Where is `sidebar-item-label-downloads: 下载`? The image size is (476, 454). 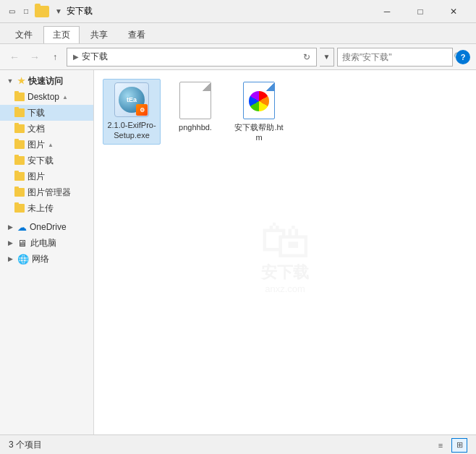 sidebar-item-label-downloads: 下载 is located at coordinates (36, 113).